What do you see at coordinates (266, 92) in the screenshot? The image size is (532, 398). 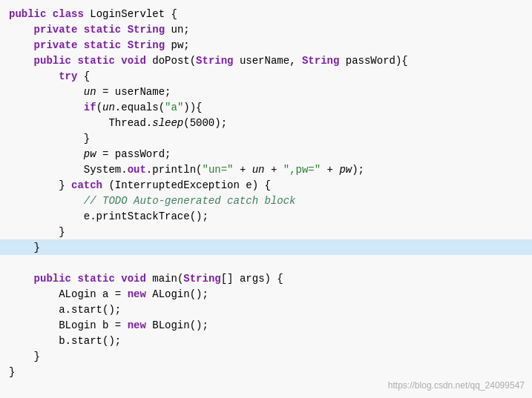 I see `code-line: un = userName;` at bounding box center [266, 92].